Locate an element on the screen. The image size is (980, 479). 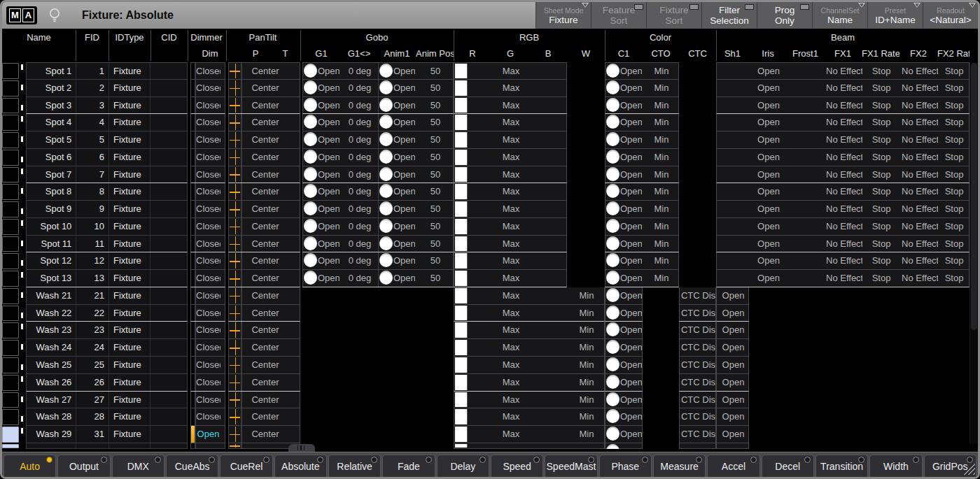
titlebar-button-sheet-mode: Sheet ModeFixture is located at coordinates (563, 15).